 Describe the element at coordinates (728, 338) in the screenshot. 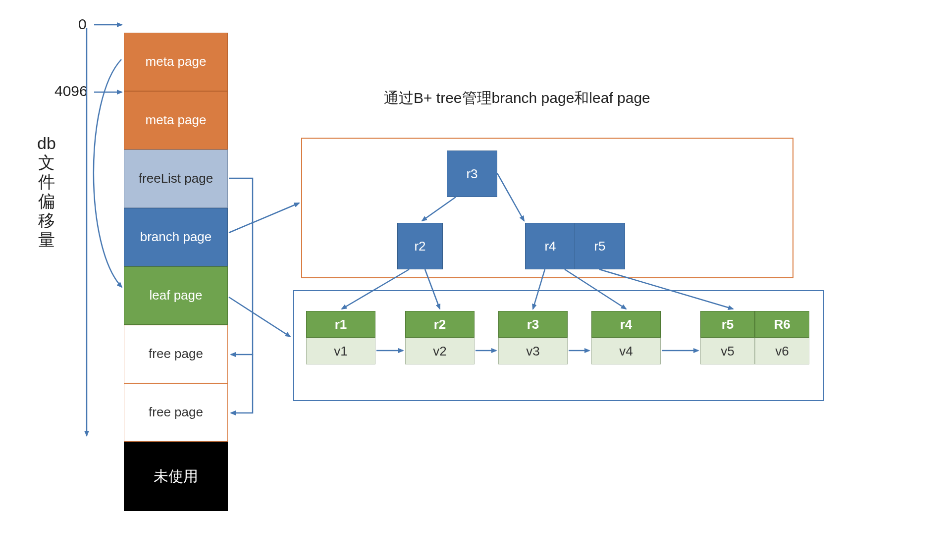

I see `leaf-node-5: r5 v5` at that location.